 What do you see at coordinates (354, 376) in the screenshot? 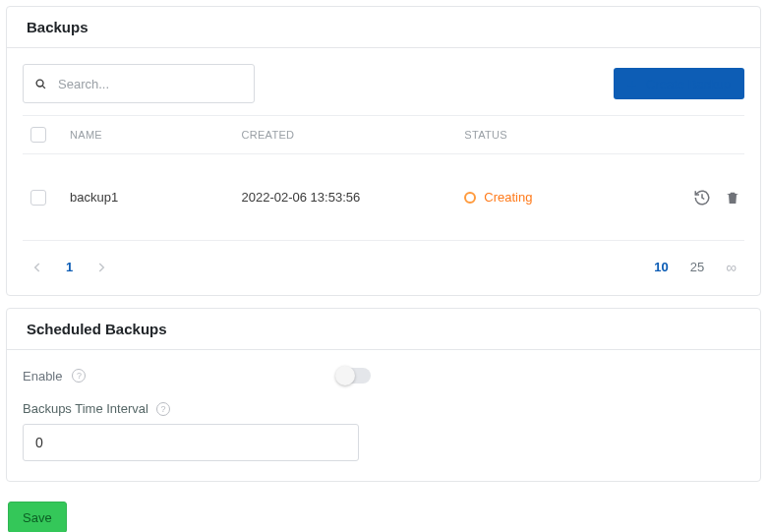
I see `enable-toggle` at bounding box center [354, 376].